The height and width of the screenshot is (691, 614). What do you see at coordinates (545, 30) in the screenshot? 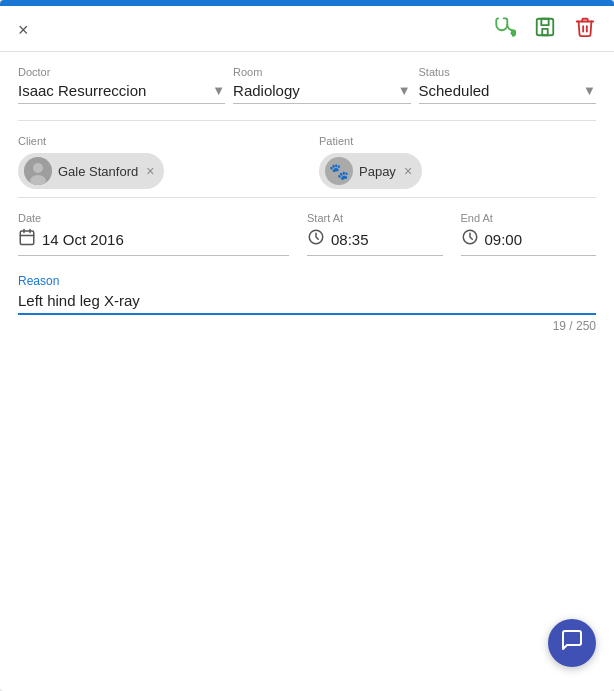
I see `save-icon-button` at bounding box center [545, 30].